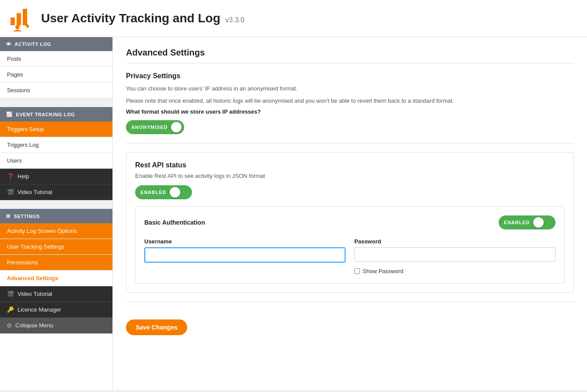 The height and width of the screenshot is (392, 587). Describe the element at coordinates (350, 176) in the screenshot. I see `api-card-desc: Enable Rest API to see activity logs in …` at that location.